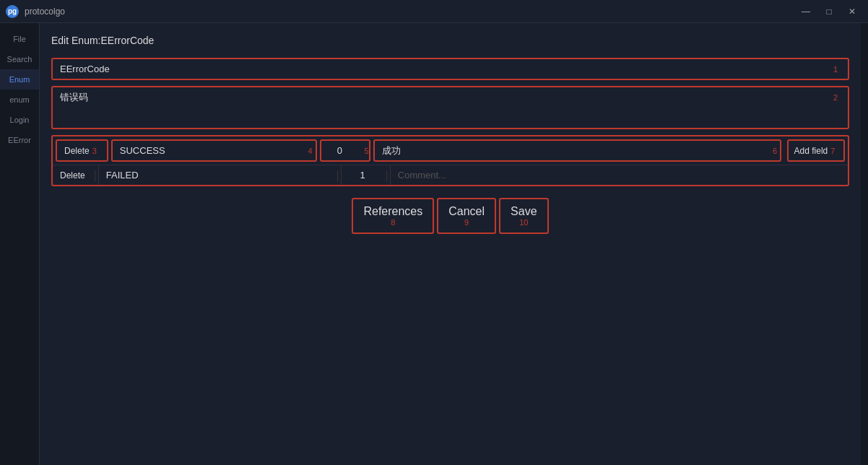 This screenshot has width=868, height=465. I want to click on app-icon: pg, so click(12, 12).